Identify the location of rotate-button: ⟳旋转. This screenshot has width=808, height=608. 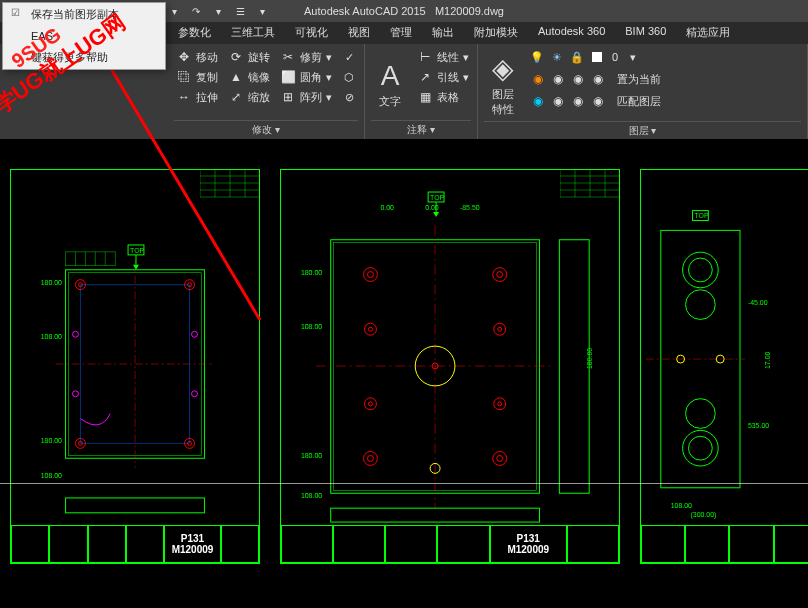
(249, 57).